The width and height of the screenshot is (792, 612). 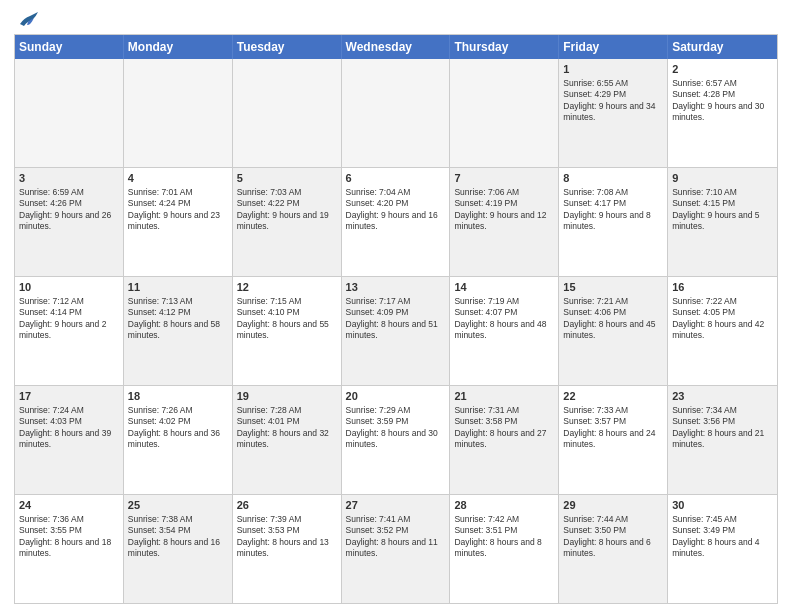 I want to click on calendar-cell: 21Sunrise: 7:31 AMSunset: 3:58 PMDayligh…, so click(x=504, y=440).